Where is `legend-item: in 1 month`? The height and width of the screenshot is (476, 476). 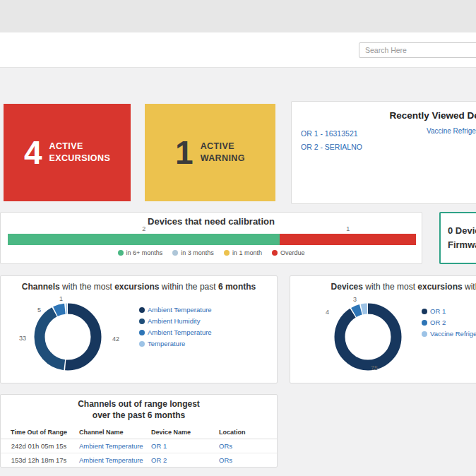 legend-item: in 1 month is located at coordinates (243, 253).